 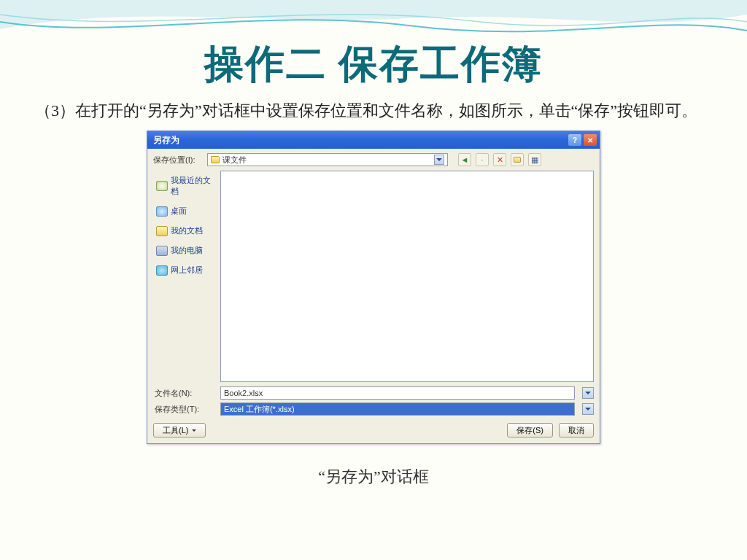 I want to click on desktop-icon, so click(x=162, y=211).